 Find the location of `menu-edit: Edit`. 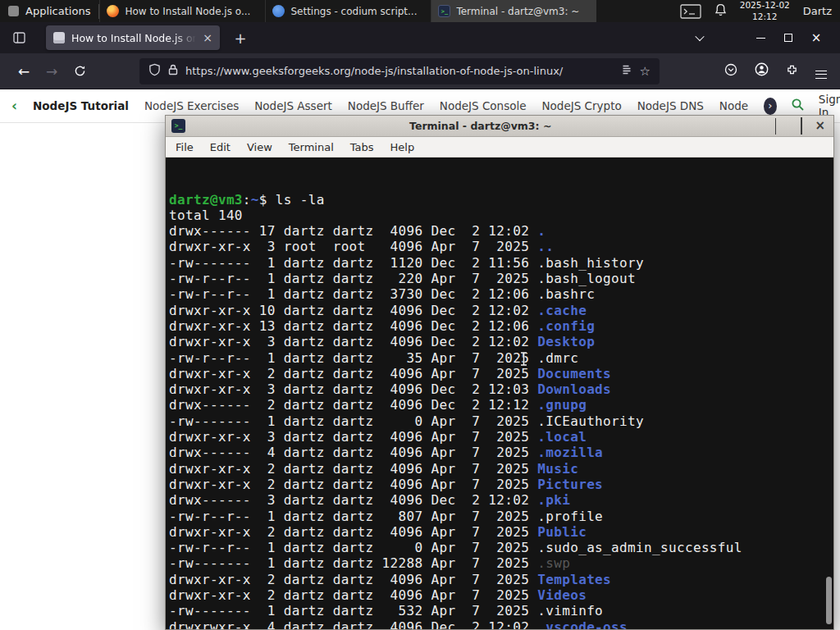

menu-edit: Edit is located at coordinates (220, 148).